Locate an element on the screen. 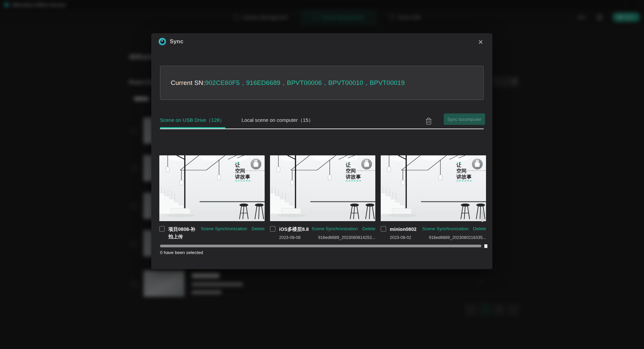 The height and width of the screenshot is (349, 644). scene-title: minion0802 is located at coordinates (406, 229).